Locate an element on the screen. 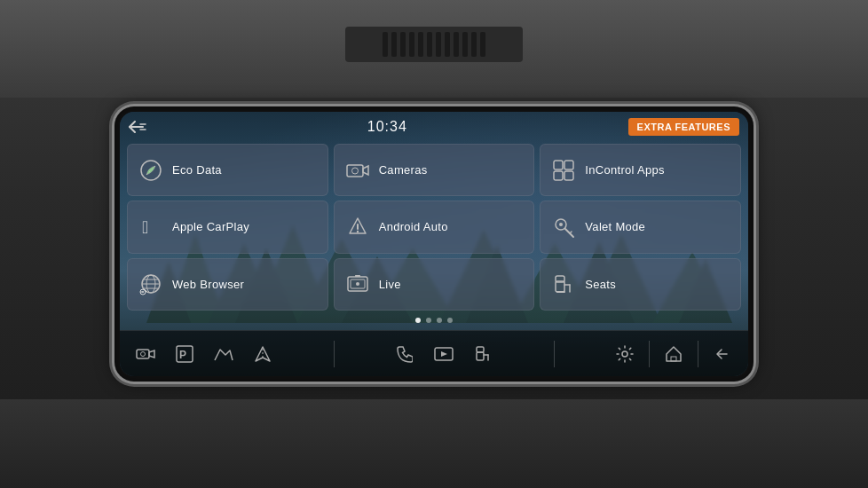  cameras-label: Cameras is located at coordinates (403, 170).